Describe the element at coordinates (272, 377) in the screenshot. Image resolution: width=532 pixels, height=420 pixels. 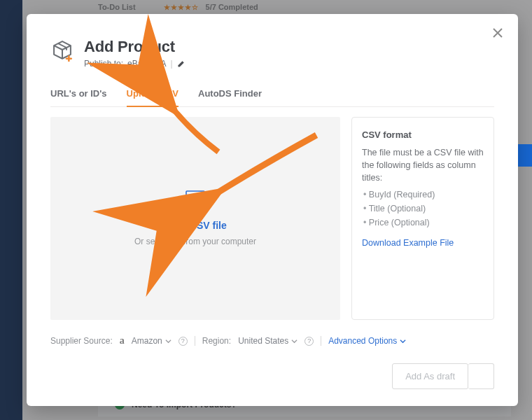
I see `modal-actions: Add As draft` at that location.